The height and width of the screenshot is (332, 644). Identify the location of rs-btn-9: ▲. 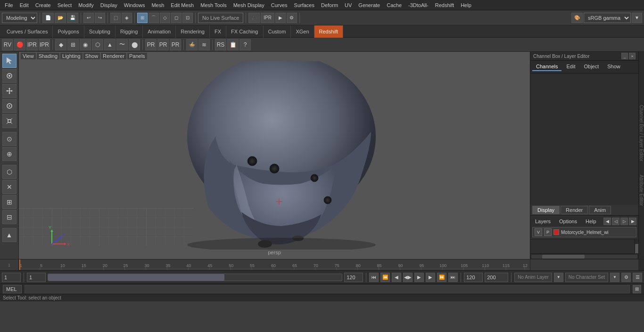
(110, 45).